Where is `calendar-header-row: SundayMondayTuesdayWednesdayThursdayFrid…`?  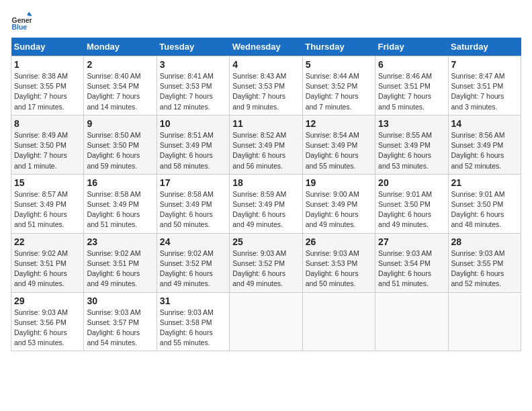 calendar-header-row: SundayMondayTuesdayWednesdayThursdayFrid… is located at coordinates (266, 47).